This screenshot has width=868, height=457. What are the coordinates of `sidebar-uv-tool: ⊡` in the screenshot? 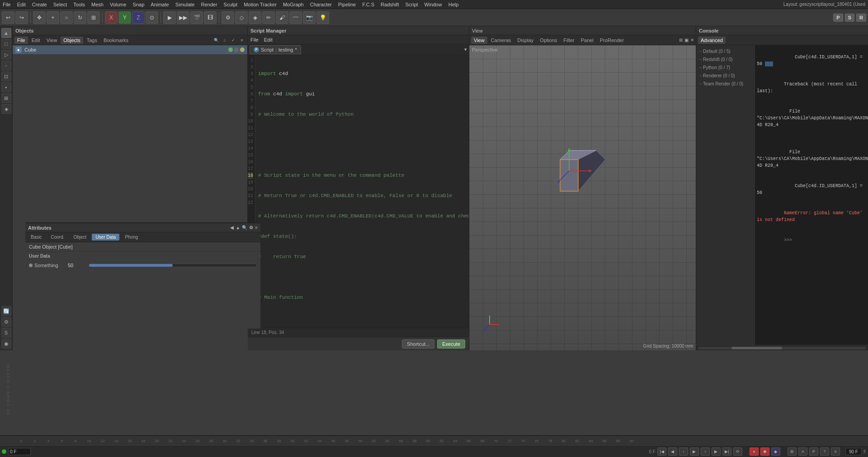 It's located at (6, 76).